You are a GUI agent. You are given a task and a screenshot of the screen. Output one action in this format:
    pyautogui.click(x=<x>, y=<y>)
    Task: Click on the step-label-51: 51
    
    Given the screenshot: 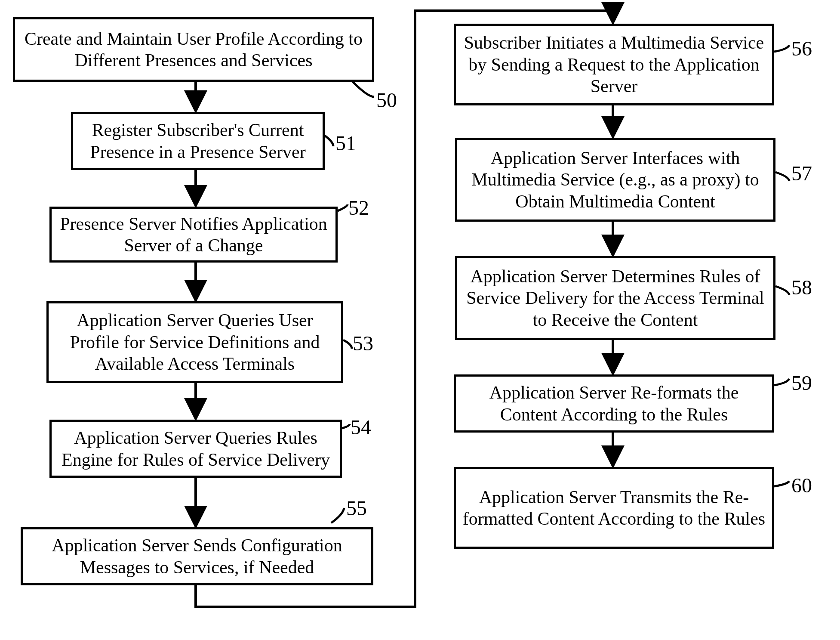 What is the action you would take?
    pyautogui.click(x=346, y=143)
    